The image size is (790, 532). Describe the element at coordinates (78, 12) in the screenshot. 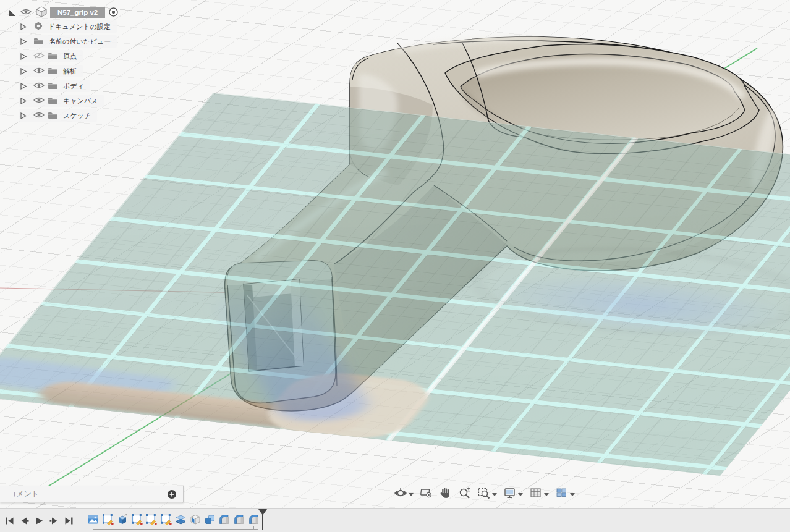

I see `document-name: N57_grip v2` at that location.